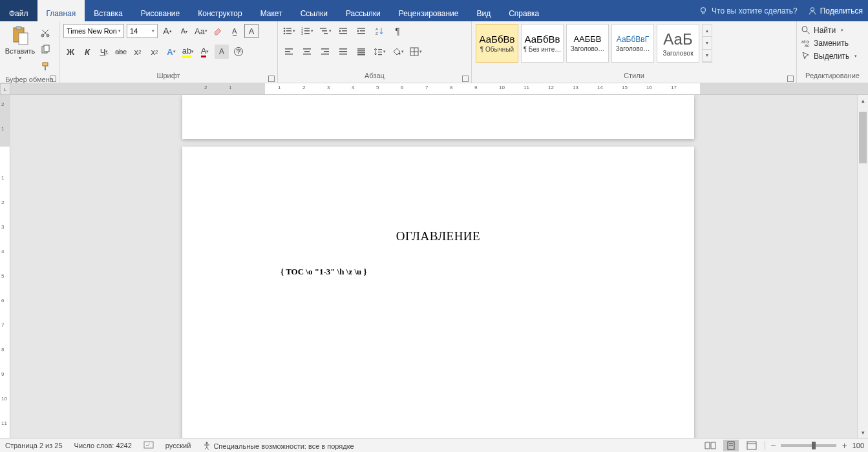 The image size is (868, 452). What do you see at coordinates (678, 43) in the screenshot?
I see `style-title: АаБЗаголовок` at bounding box center [678, 43].